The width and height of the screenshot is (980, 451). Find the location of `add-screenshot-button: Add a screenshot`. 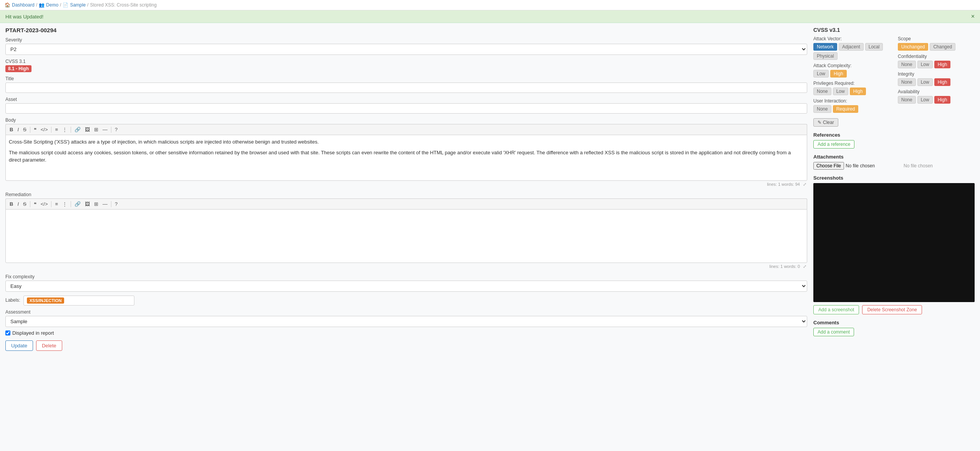

add-screenshot-button: Add a screenshot is located at coordinates (836, 310).